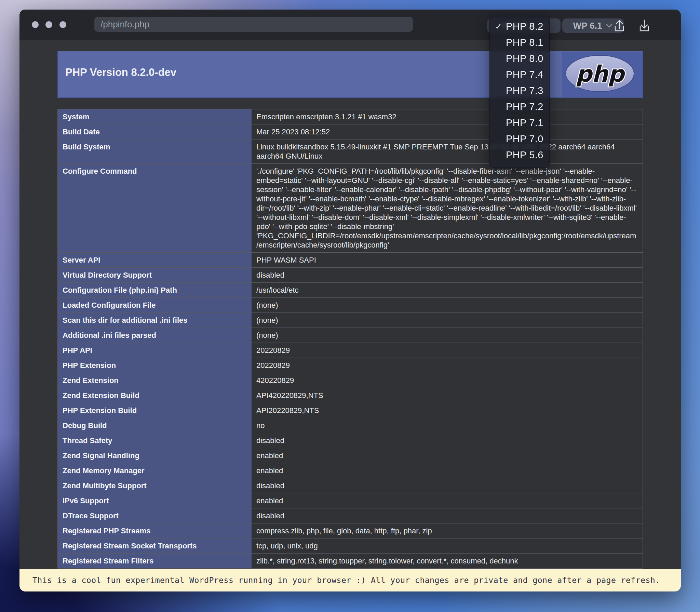 This screenshot has height=612, width=700. I want to click on table-row: Zend Extension 420220829, so click(350, 380).